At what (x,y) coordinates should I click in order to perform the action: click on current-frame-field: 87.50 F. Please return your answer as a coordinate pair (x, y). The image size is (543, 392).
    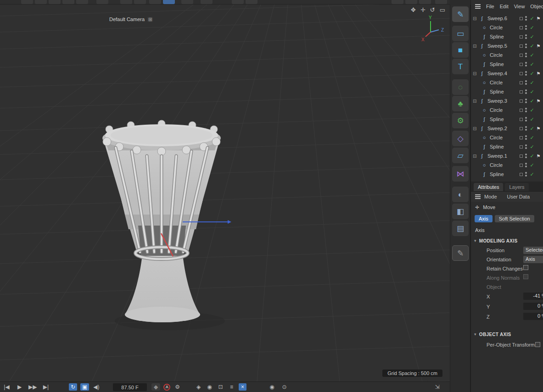
    Looking at the image, I should click on (130, 387).